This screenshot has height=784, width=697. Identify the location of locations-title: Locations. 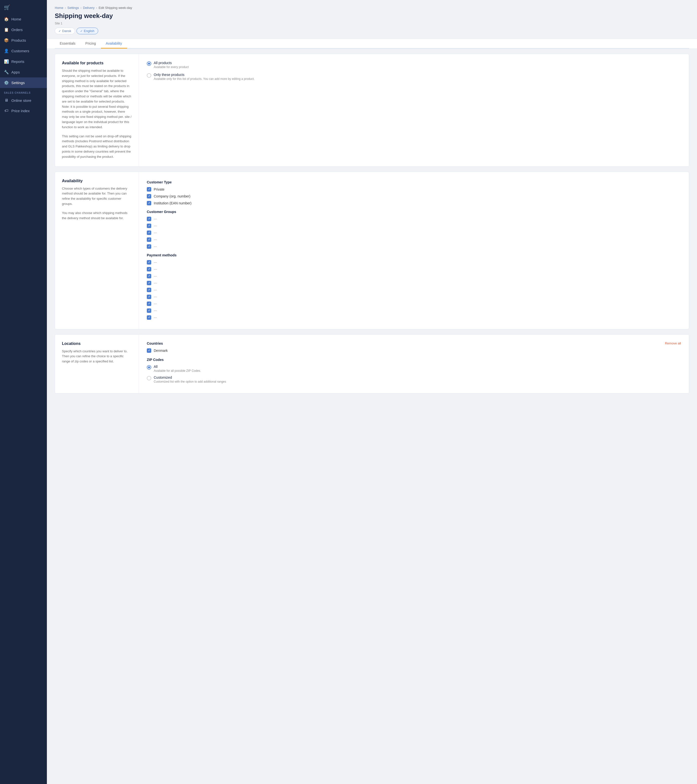
(97, 344).